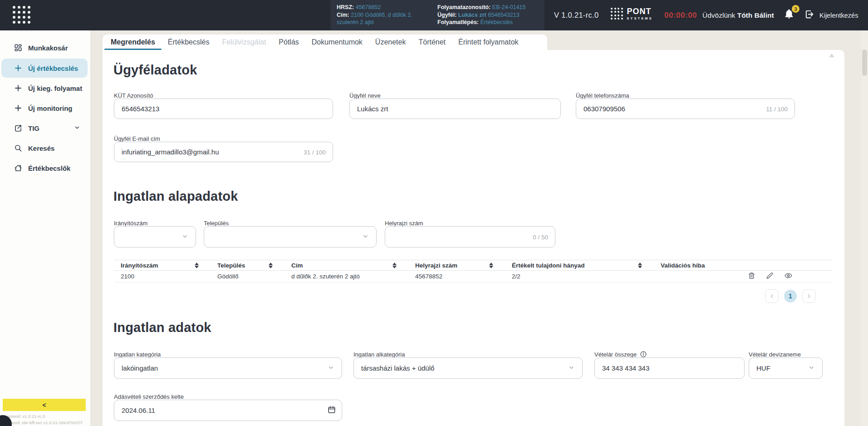 The width and height of the screenshot is (868, 426). I want to click on column-ertekelt-hanyad: Értékelt tulajdoni hányad, so click(579, 265).